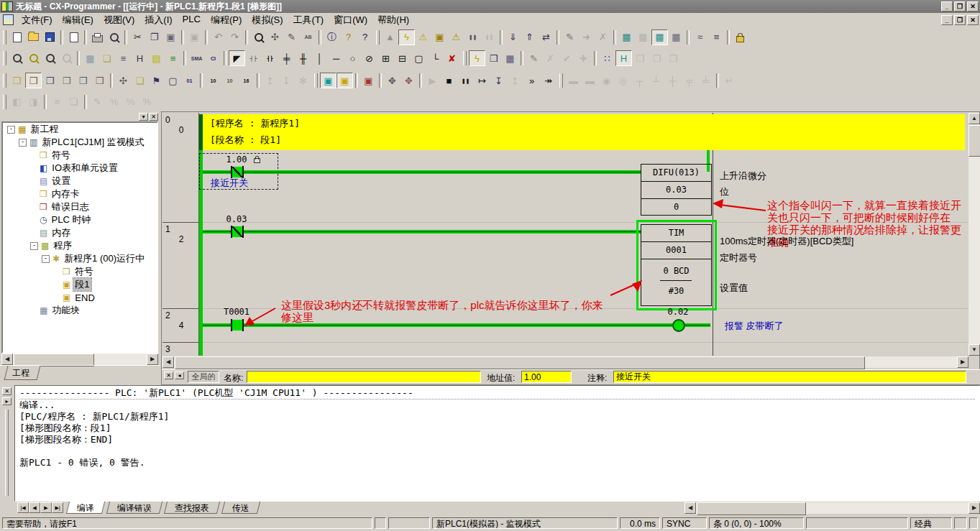 The image size is (980, 531). I want to click on show-address-reference-icon: ❒, so click(99, 80).